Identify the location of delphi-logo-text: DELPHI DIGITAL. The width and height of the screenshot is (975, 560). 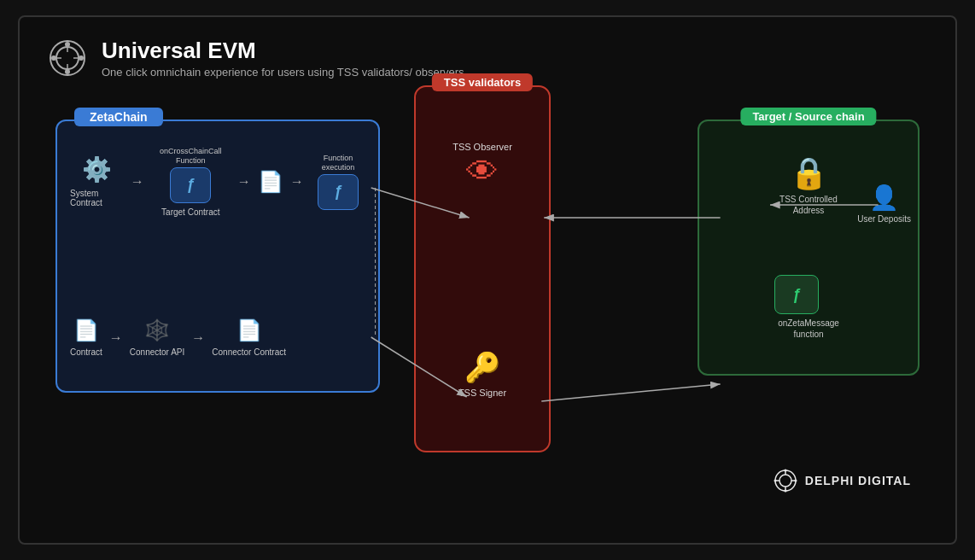
(858, 481).